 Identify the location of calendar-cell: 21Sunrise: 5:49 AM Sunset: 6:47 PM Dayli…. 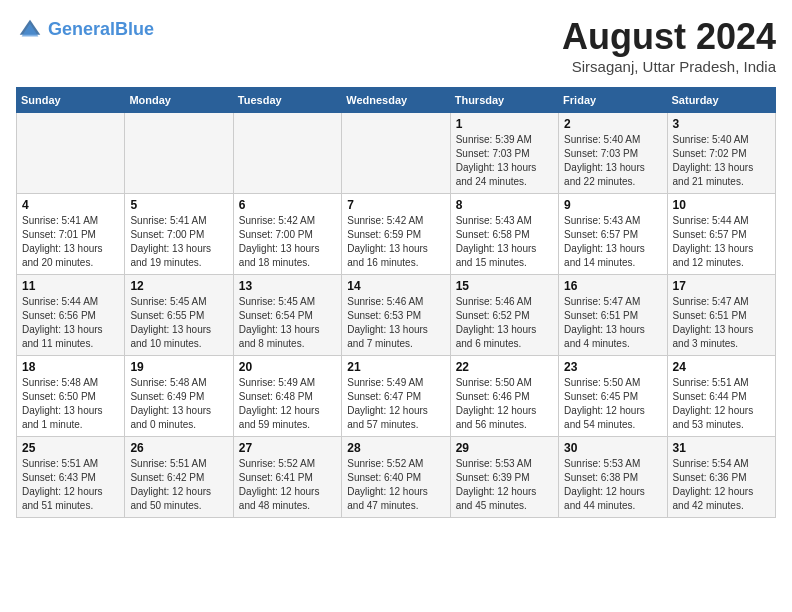
(396, 396).